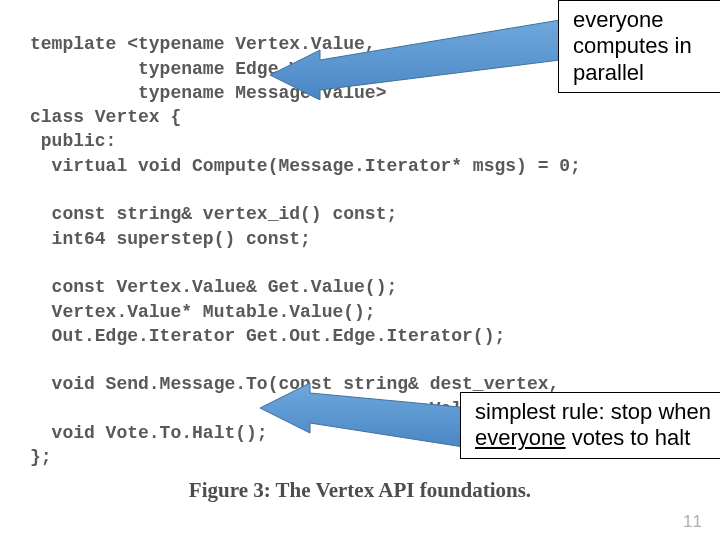  Describe the element at coordinates (628, 438) in the screenshot. I see `callout-text-suffix: votes to halt` at that location.